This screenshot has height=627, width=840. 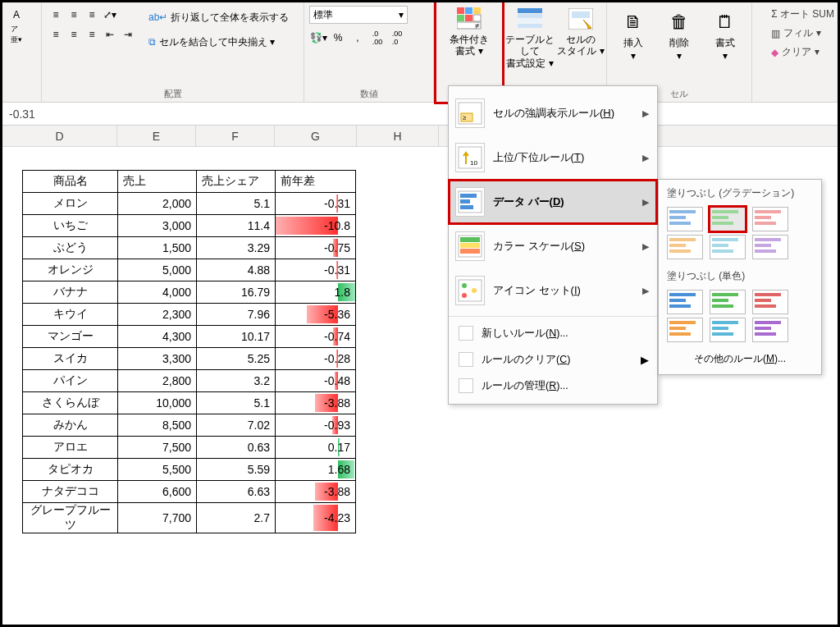 I want to click on conditional-formatting-button: ≠ 条件付き 書式 ▾, so click(x=469, y=43).